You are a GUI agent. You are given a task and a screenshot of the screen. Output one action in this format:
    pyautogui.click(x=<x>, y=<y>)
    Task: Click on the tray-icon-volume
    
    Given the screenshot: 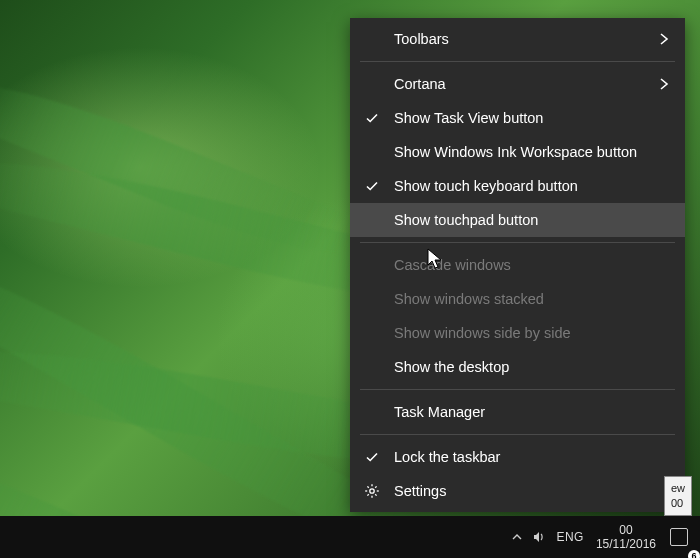 What is the action you would take?
    pyautogui.click(x=539, y=537)
    